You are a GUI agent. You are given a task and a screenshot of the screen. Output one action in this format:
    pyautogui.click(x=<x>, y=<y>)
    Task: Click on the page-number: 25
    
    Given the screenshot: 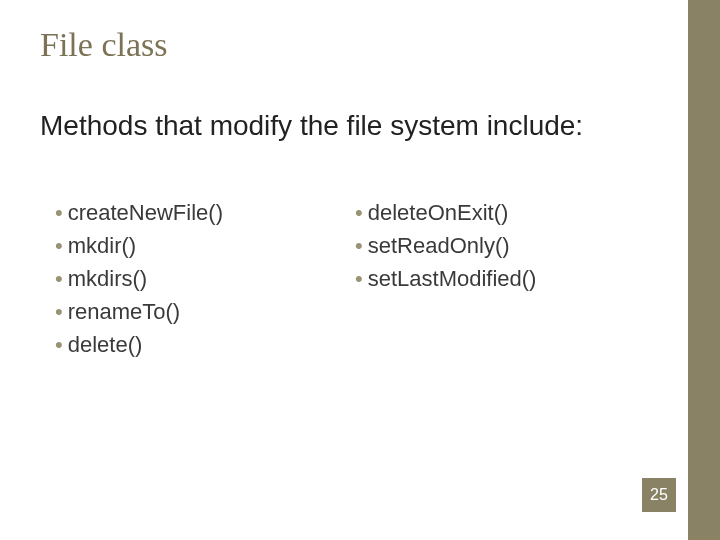 What is the action you would take?
    pyautogui.click(x=659, y=495)
    